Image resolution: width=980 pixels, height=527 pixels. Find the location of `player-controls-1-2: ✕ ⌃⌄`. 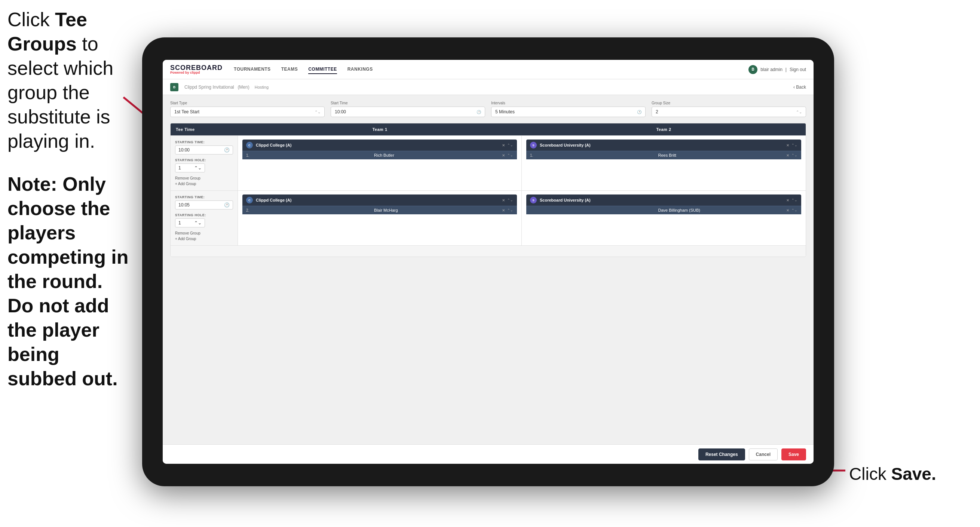

player-controls-1-2: ✕ ⌃⌄ is located at coordinates (508, 210).